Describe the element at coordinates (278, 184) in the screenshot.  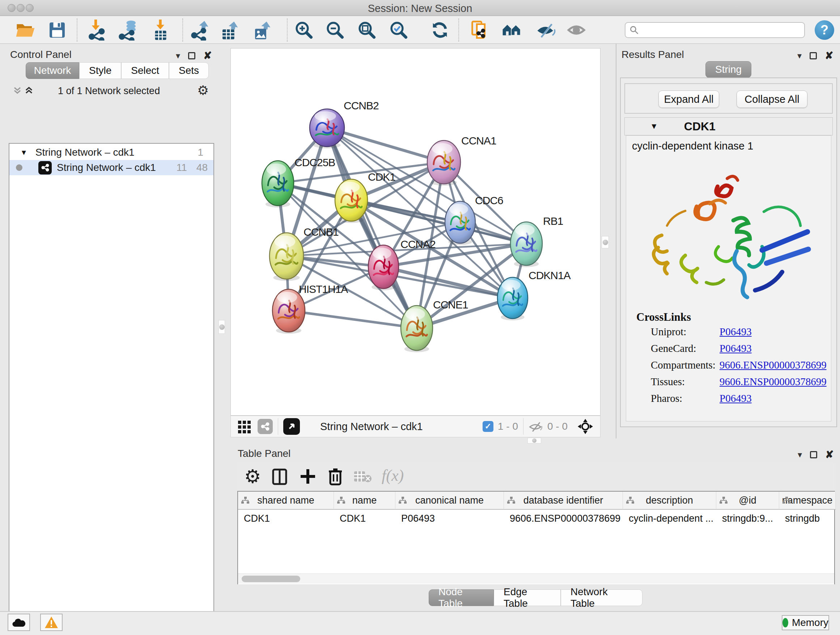
I see `network-node-CDC25B` at that location.